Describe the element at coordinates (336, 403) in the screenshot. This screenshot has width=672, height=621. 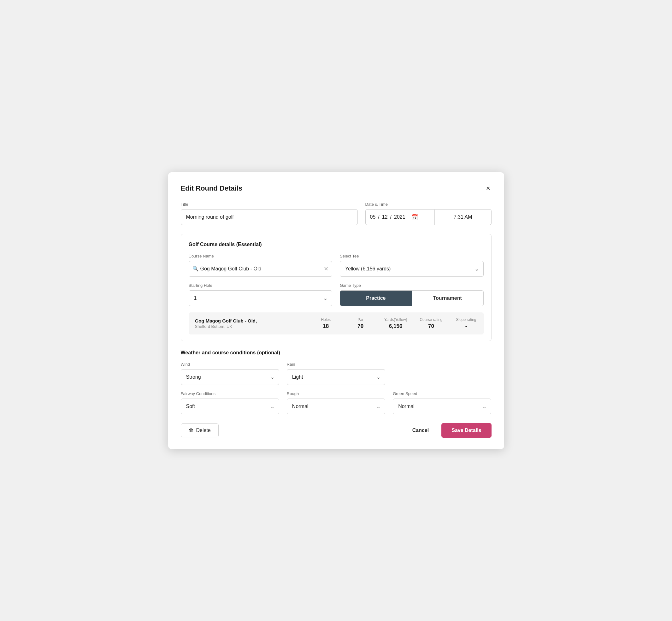
I see `fairway-rough-green-row: Fairway Conditions Dry Soft Normal Wet ⌄…` at that location.